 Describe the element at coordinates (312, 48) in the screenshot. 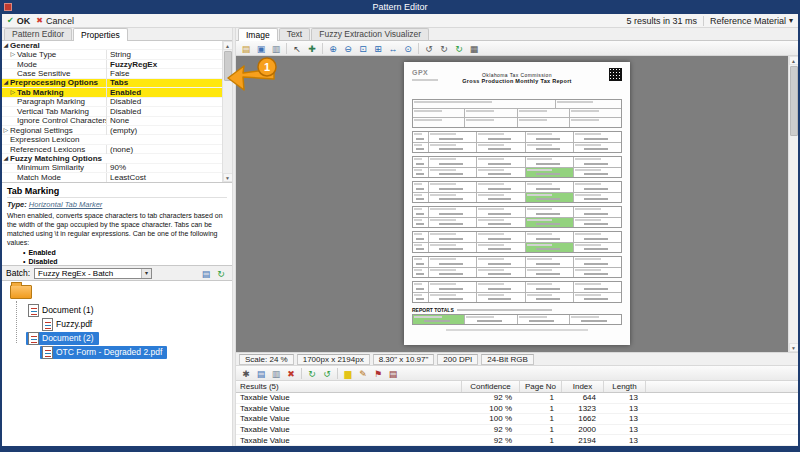

I see `pan-icon: ✚` at that location.